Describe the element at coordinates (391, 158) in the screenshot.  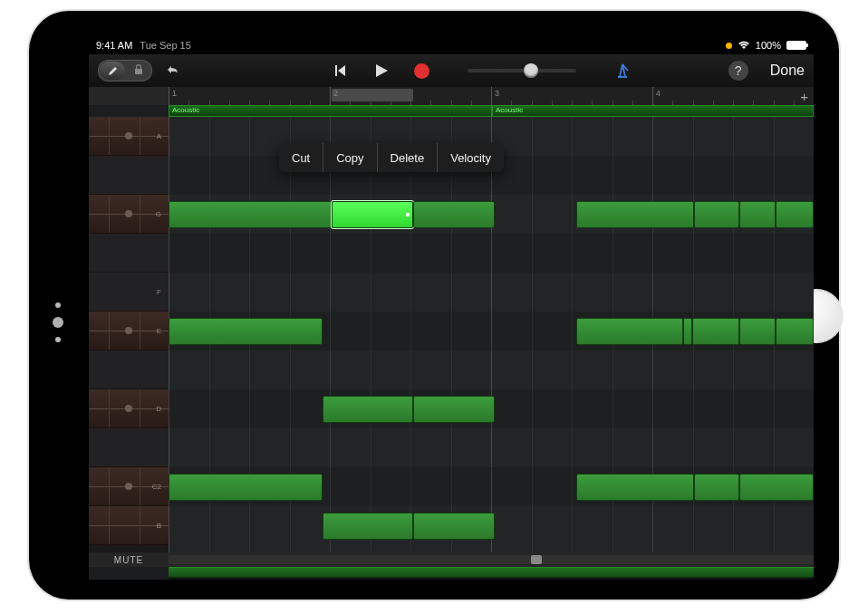
I see `context-menu: Cut Copy Delete Velocity` at that location.